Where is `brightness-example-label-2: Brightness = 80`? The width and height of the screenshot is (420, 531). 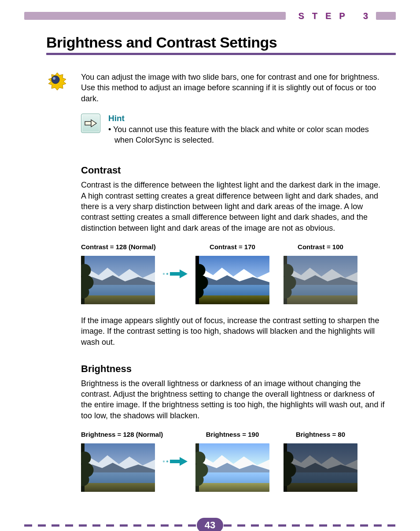
brightness-example-label-2: Brightness = 80 is located at coordinates (321, 434).